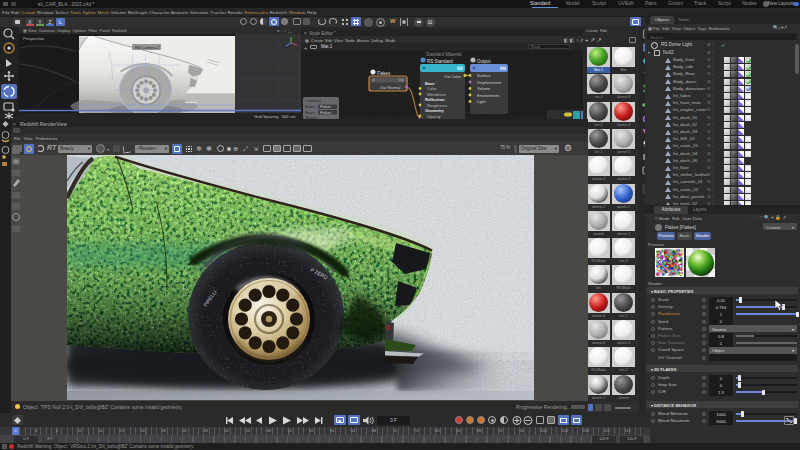 This screenshot has height=450, width=800. What do you see at coordinates (432, 88) in the screenshot?
I see `svg-text: Color` at bounding box center [432, 88].